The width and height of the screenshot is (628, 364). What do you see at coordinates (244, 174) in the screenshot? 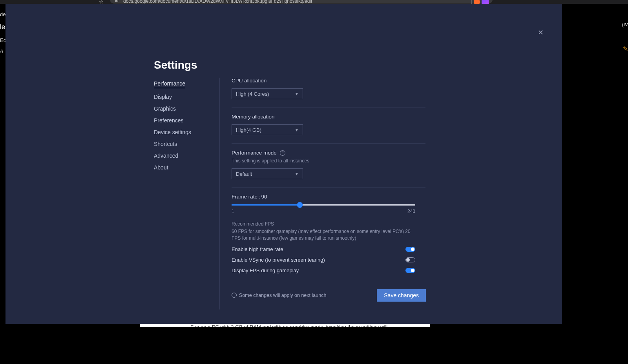
I see `perfmode-select-value: Default` at bounding box center [244, 174].